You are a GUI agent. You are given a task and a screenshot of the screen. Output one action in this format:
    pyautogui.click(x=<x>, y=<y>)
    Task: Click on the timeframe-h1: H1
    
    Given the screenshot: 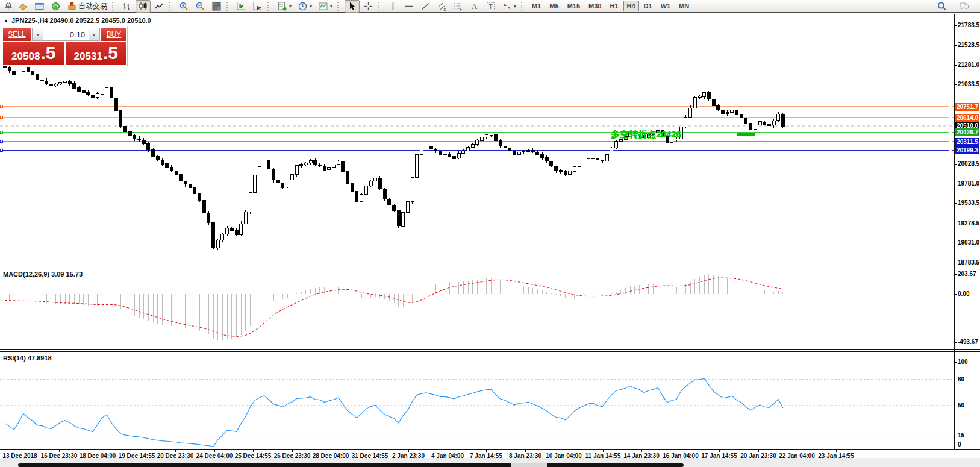 What is the action you would take?
    pyautogui.click(x=614, y=6)
    